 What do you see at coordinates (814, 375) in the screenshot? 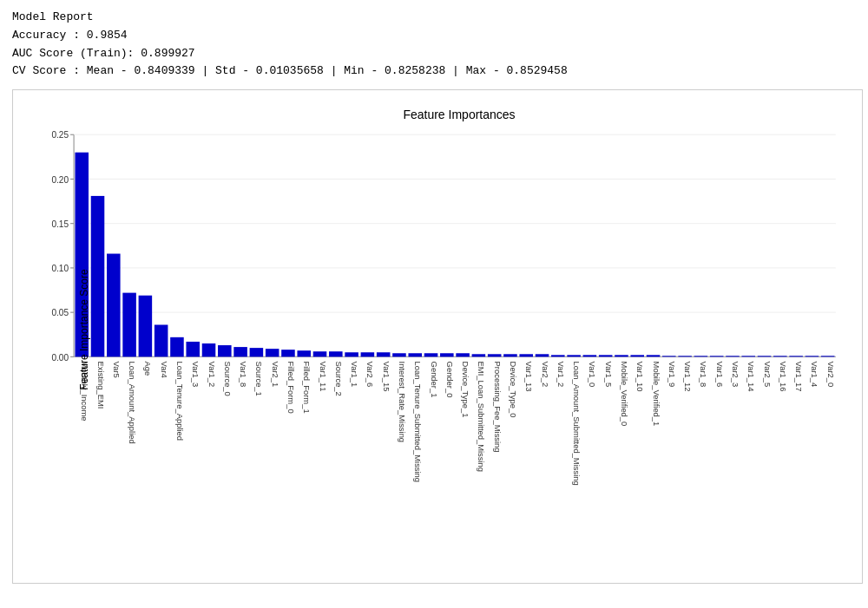
I see `svg-text: Var1_4` at bounding box center [814, 375].